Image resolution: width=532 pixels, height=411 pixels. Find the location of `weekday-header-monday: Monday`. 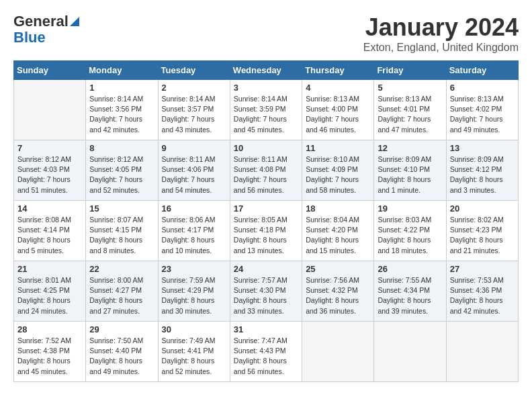

weekday-header-monday: Monday is located at coordinates (122, 71).